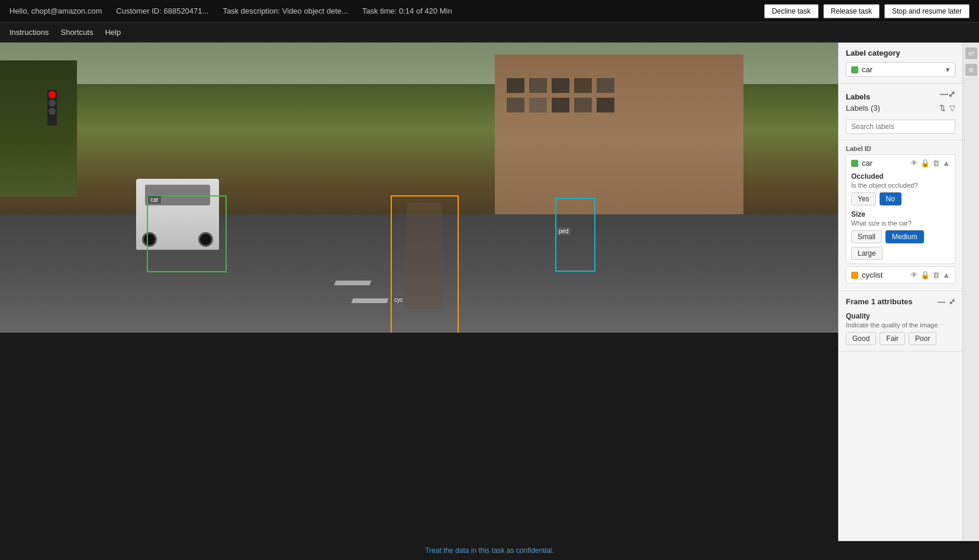 The height and width of the screenshot is (560, 979). I want to click on release-task-button: Release task, so click(851, 11).